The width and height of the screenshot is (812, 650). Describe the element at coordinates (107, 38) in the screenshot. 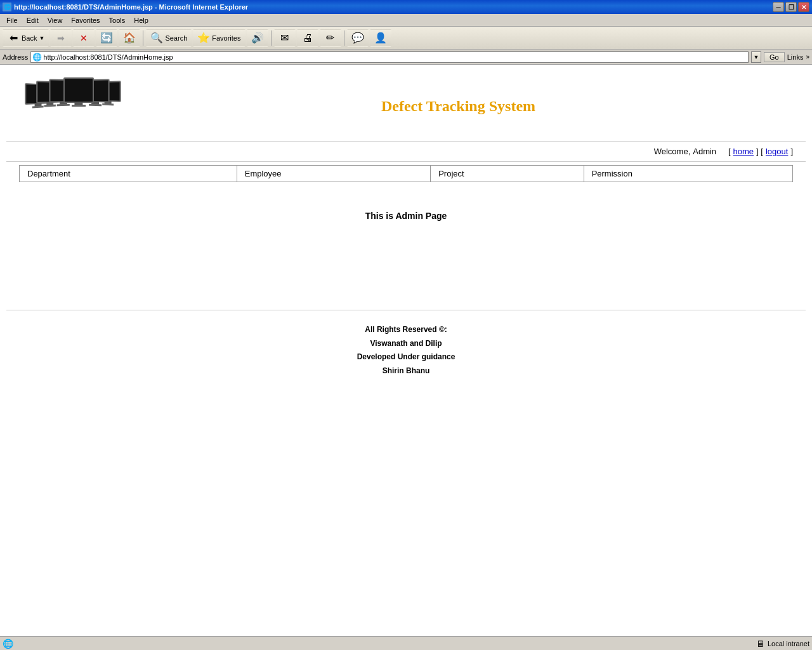

I see `refresh-button: 🔄` at that location.